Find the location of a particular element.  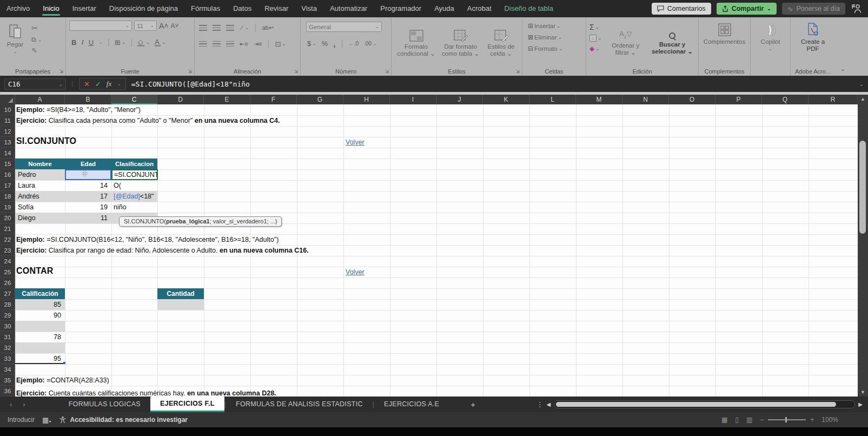

column-header-P: P is located at coordinates (739, 100).